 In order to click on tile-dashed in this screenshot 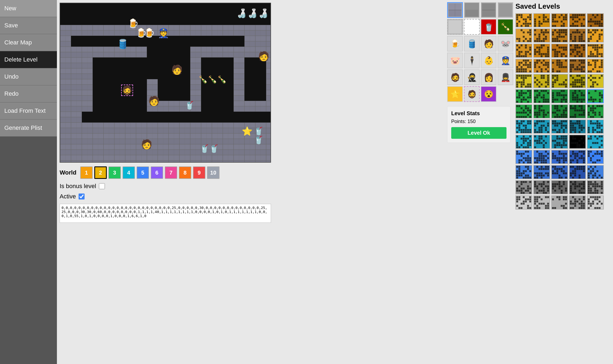, I will do `click(455, 27)`.